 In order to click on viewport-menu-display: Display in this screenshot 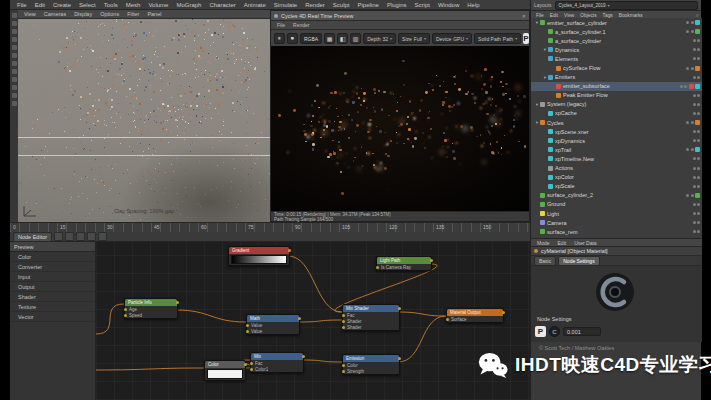, I will do `click(83, 14)`.